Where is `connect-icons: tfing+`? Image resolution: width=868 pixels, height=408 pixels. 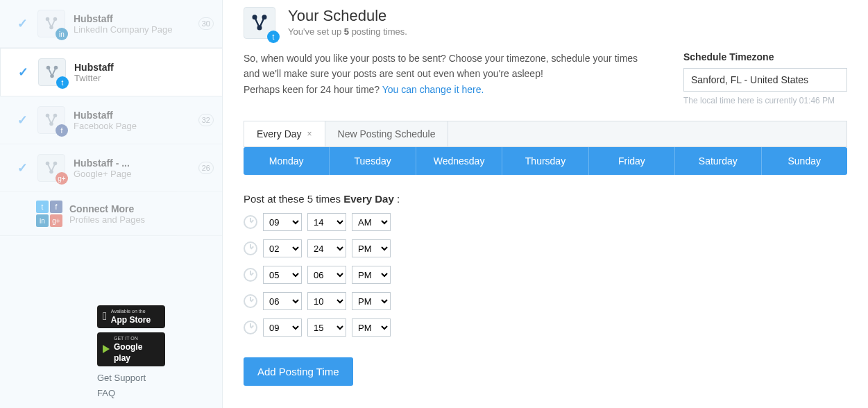 connect-icons: tfing+ is located at coordinates (49, 214).